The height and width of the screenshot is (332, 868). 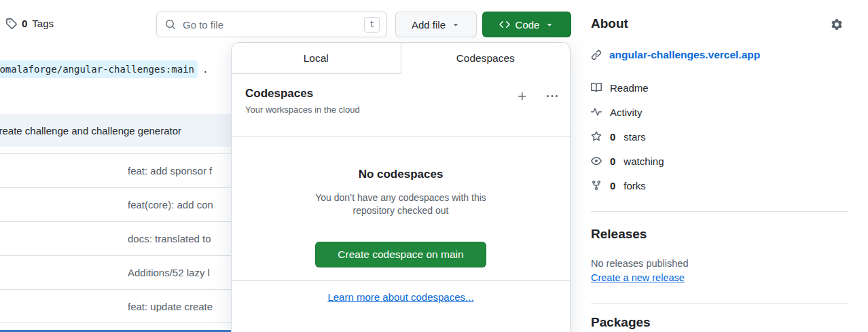 What do you see at coordinates (719, 161) in the screenshot?
I see `sidebar-item-watching: 0 watching` at bounding box center [719, 161].